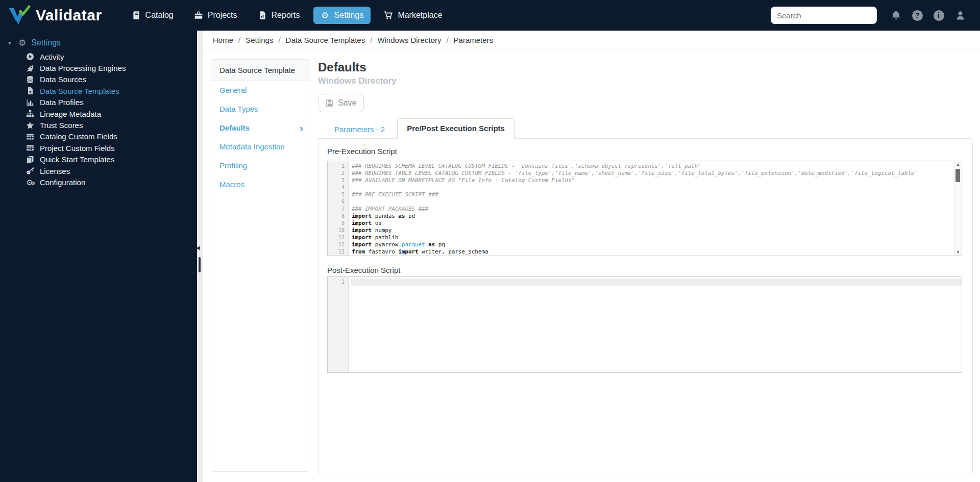 The height and width of the screenshot is (482, 980). Describe the element at coordinates (77, 159) in the screenshot. I see `sidebar-item-label: Quick Start Templates` at that location.